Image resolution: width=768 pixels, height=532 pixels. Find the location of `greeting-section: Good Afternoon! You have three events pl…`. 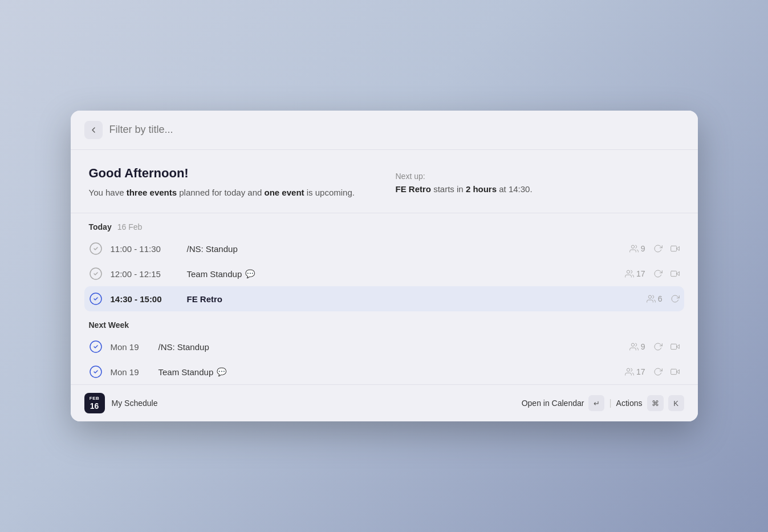

greeting-section: Good Afternoon! You have three events pl… is located at coordinates (384, 182).